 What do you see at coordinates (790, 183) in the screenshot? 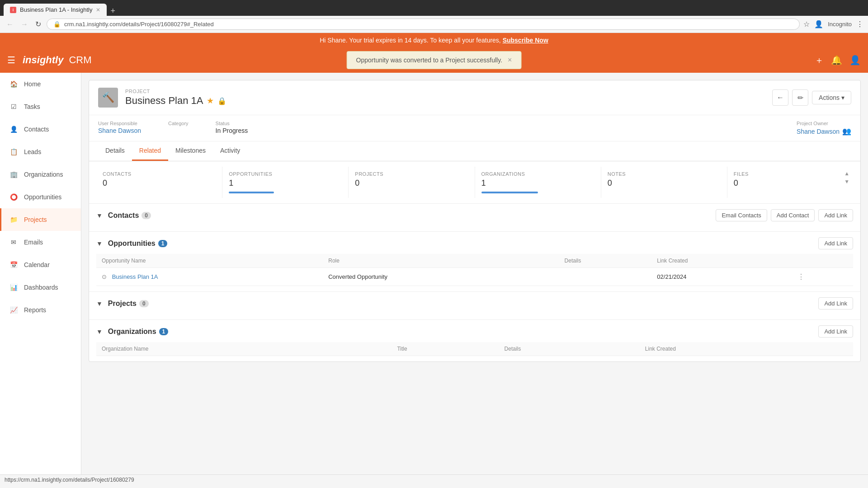
I see `summary-card-files: ▲ ▼ FILES 0` at bounding box center [790, 183].